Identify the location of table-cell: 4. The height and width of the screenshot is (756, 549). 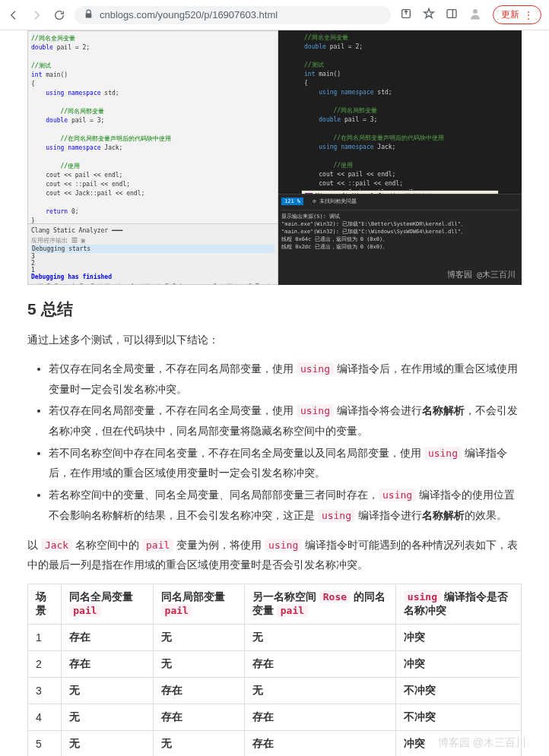
(45, 717).